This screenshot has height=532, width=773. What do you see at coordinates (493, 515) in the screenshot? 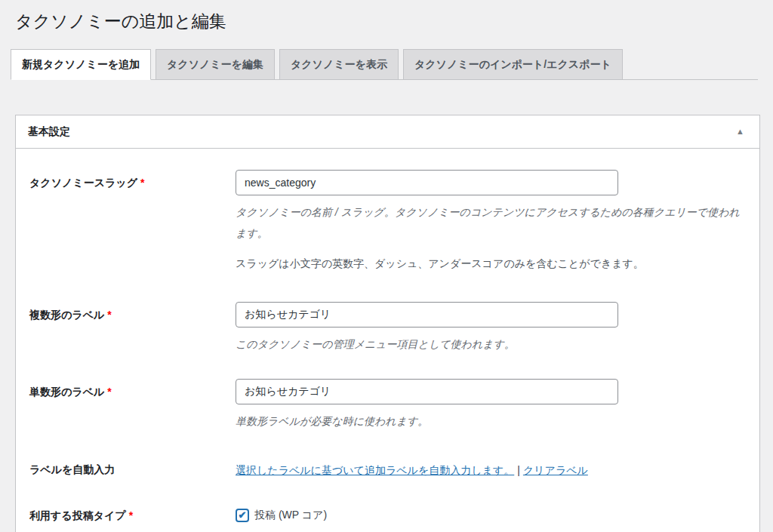
I see `post-type-option-post: 投稿 (WP コア)` at bounding box center [493, 515].